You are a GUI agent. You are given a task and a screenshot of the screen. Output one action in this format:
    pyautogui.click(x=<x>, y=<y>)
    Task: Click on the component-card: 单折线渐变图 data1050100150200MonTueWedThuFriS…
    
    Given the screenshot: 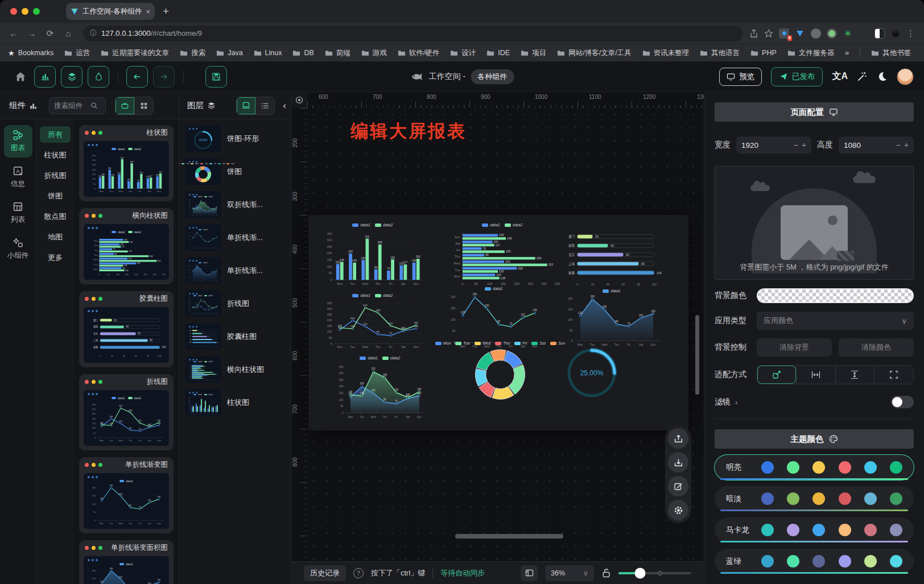 What is the action you would take?
    pyautogui.click(x=126, y=495)
    